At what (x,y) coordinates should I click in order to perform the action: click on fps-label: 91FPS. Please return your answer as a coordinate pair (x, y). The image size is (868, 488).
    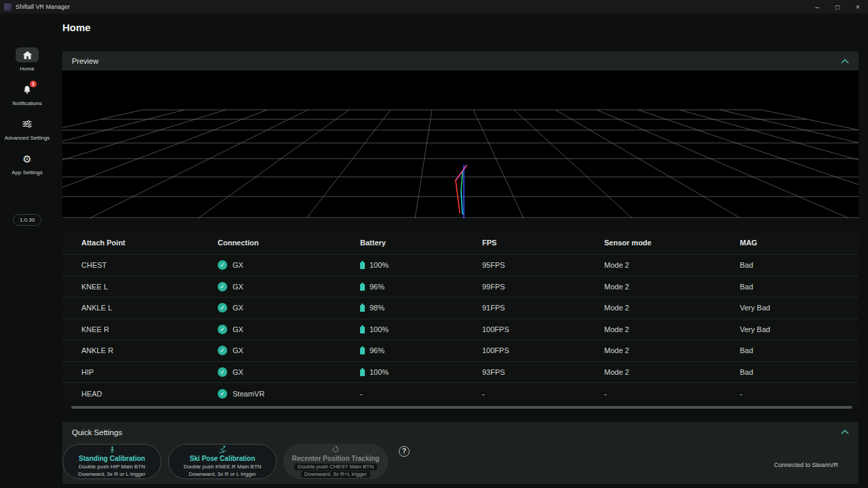
    Looking at the image, I should click on (543, 308).